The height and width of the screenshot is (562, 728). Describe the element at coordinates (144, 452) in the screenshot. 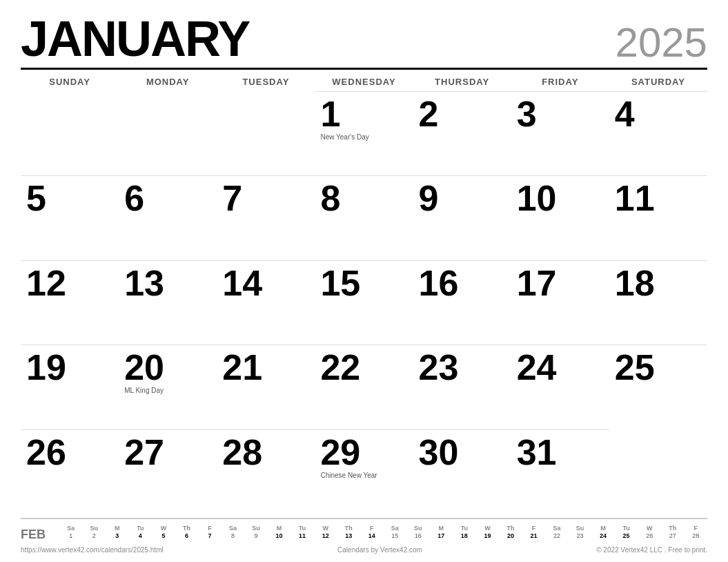

I see `day-number-27: 27` at that location.